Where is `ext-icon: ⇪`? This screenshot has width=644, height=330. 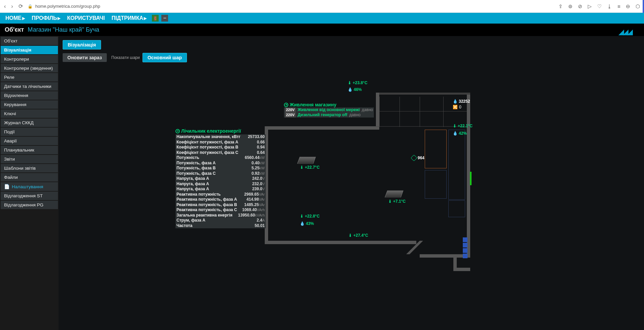
ext-icon: ⇪ is located at coordinates (560, 6).